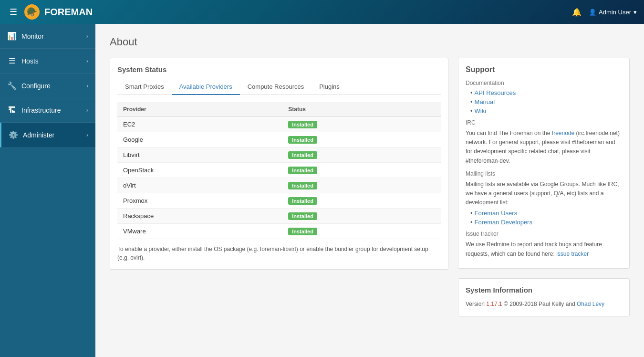 Image resolution: width=644 pixels, height=357 pixels. What do you see at coordinates (276, 87) in the screenshot?
I see `tab-compute-resources: Compute Resources` at bounding box center [276, 87].